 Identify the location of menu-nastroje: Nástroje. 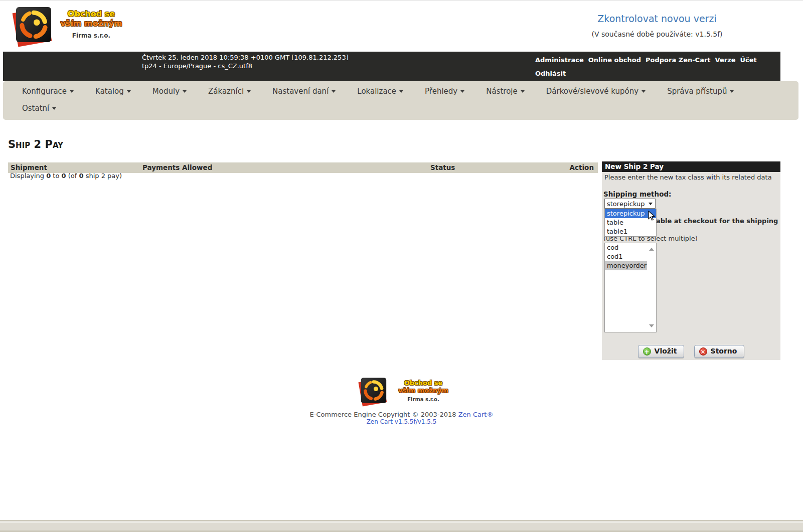
(506, 91).